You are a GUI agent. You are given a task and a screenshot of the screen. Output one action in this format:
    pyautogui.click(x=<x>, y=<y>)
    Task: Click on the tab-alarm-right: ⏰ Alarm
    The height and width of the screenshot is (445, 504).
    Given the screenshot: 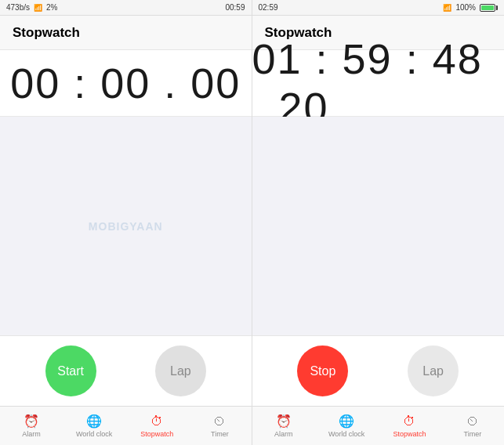 What is the action you would take?
    pyautogui.click(x=284, y=426)
    